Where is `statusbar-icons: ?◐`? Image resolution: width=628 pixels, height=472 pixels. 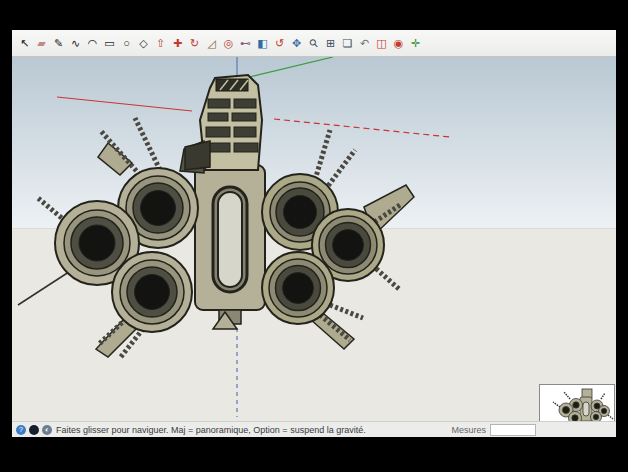
statusbar-icons: ?◐ is located at coordinates (34, 430).